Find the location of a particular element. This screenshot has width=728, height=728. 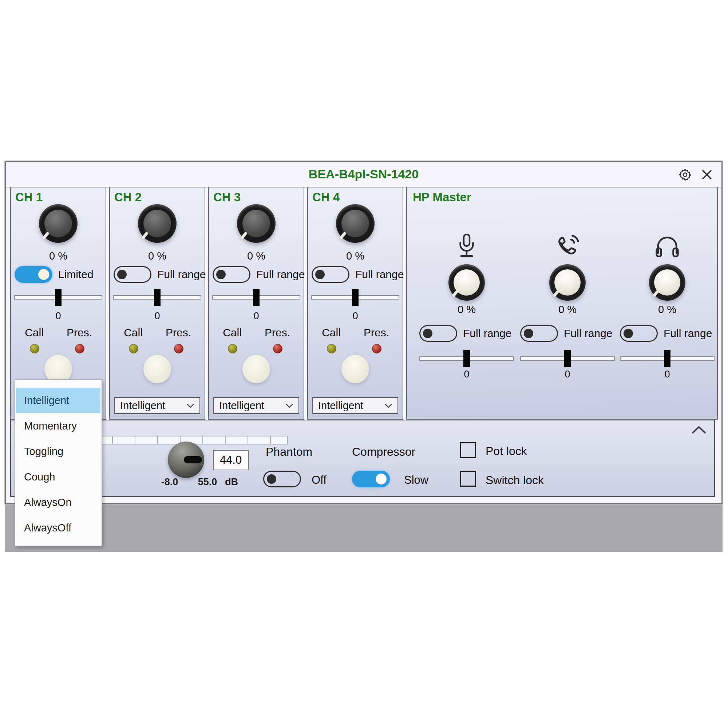

hp-headphones-knob is located at coordinates (667, 283).